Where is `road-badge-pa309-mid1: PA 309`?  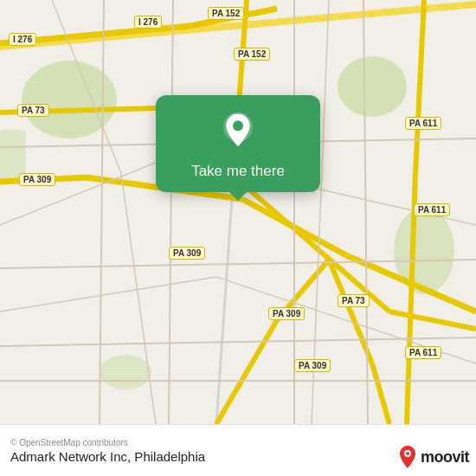
road-badge-pa309-mid1: PA 309 is located at coordinates (187, 253).